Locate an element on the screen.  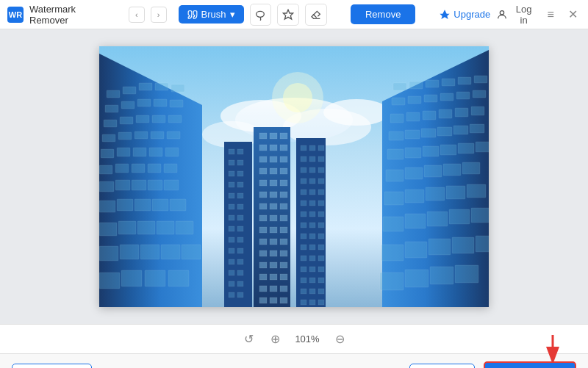
ai-tool-button is located at coordinates (288, 15).